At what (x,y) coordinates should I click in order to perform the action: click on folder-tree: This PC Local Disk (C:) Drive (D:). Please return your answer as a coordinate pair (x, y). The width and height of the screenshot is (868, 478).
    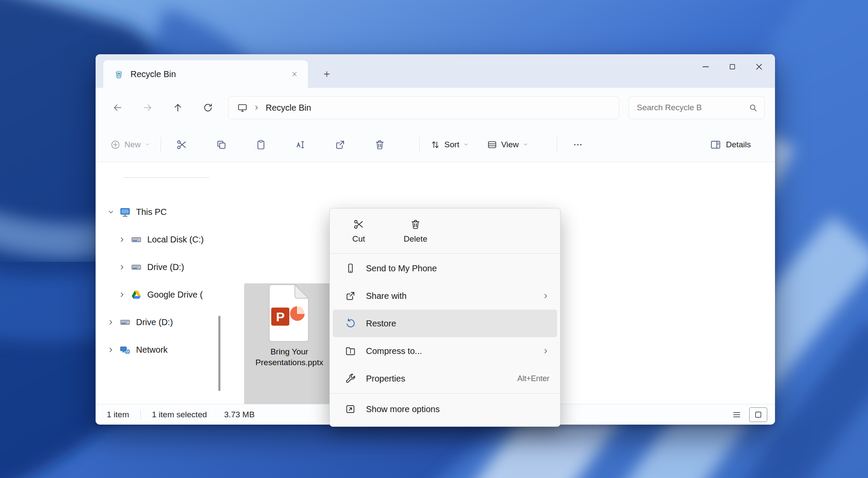
    Looking at the image, I should click on (158, 281).